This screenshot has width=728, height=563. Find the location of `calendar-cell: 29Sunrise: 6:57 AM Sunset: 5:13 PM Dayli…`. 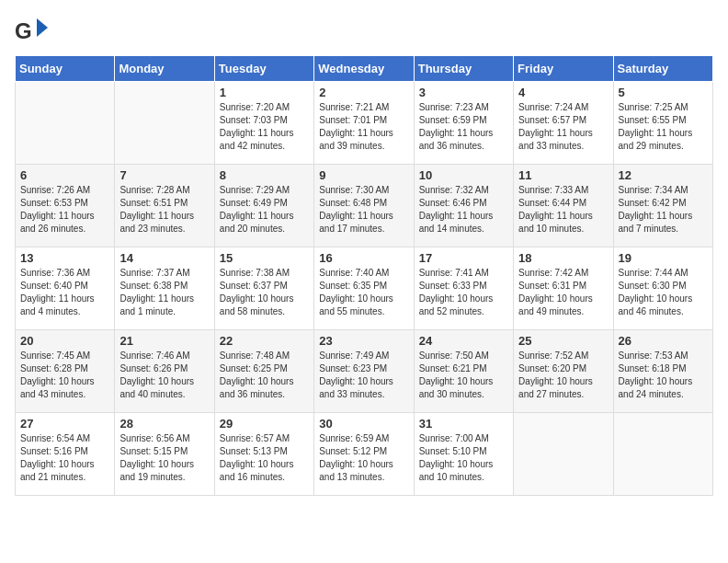

calendar-cell: 29Sunrise: 6:57 AM Sunset: 5:13 PM Dayli… is located at coordinates (264, 454).